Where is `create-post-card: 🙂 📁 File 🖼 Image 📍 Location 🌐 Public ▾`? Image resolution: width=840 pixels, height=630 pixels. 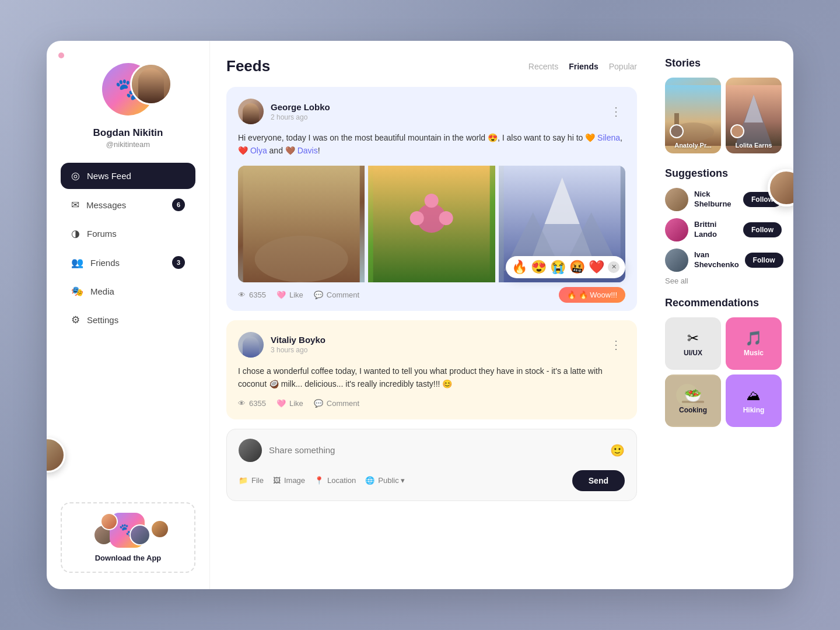
create-post-card: 🙂 📁 File 🖼 Image 📍 Location 🌐 Public ▾ is located at coordinates (432, 465).